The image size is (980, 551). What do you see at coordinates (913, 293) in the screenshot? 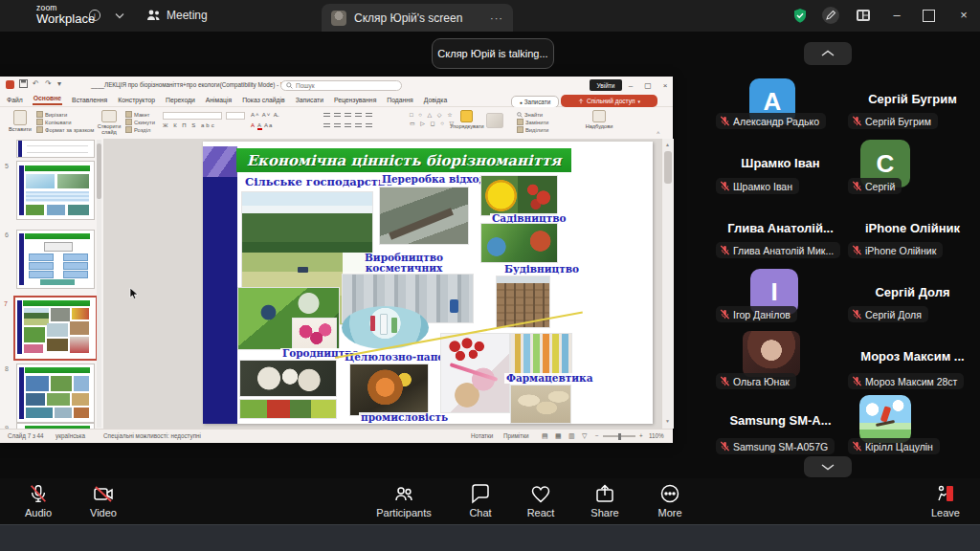
I see `participant-center-name: Сергій Доля` at bounding box center [913, 293].